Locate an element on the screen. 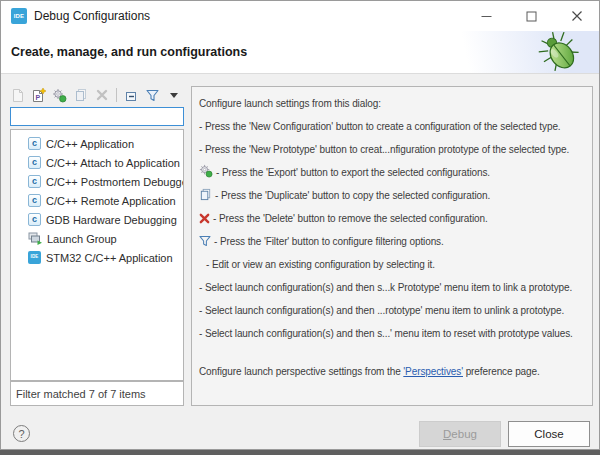 The image size is (600, 455). maximize-icon is located at coordinates (532, 16).